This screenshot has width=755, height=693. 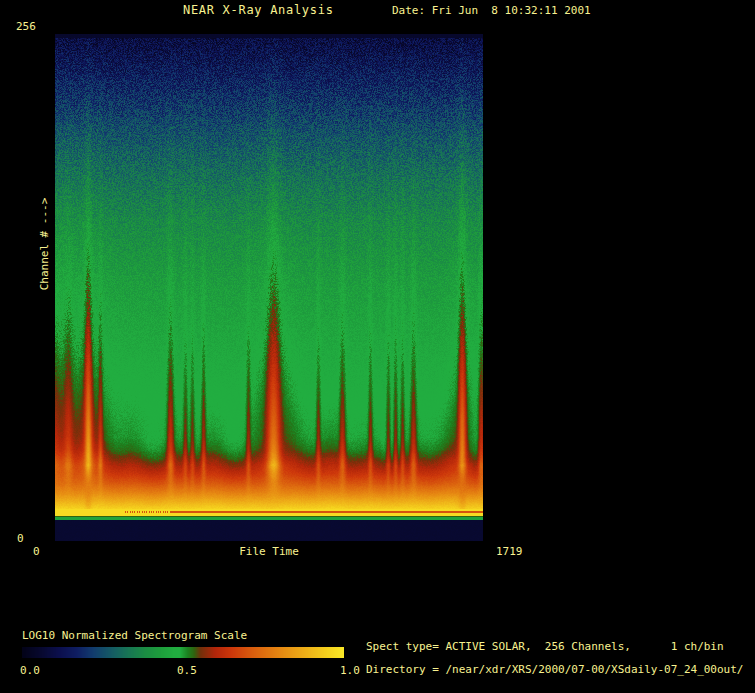 What do you see at coordinates (187, 671) in the screenshot?
I see `colorbar-tick-1: 0.5` at bounding box center [187, 671].